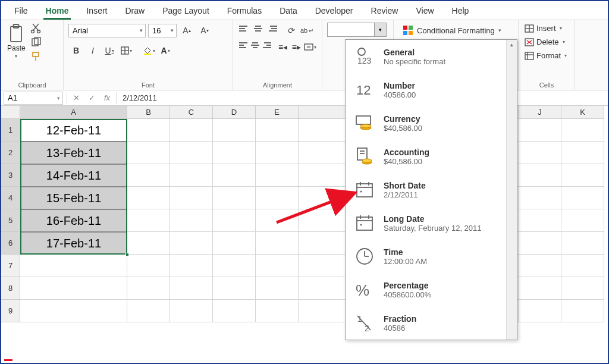 The width and height of the screenshot is (609, 364). Describe the element at coordinates (165, 51) in the screenshot. I see `font-color-button: A` at that location.